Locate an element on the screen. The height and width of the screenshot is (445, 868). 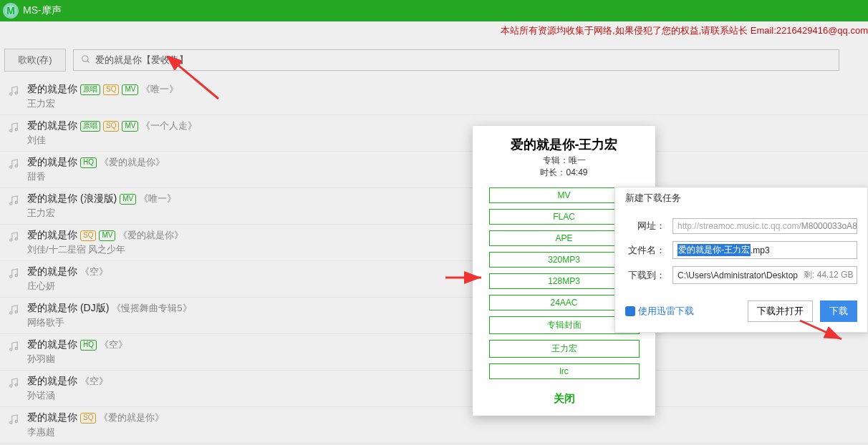
track-artist: 网络歌手 is located at coordinates (110, 323).